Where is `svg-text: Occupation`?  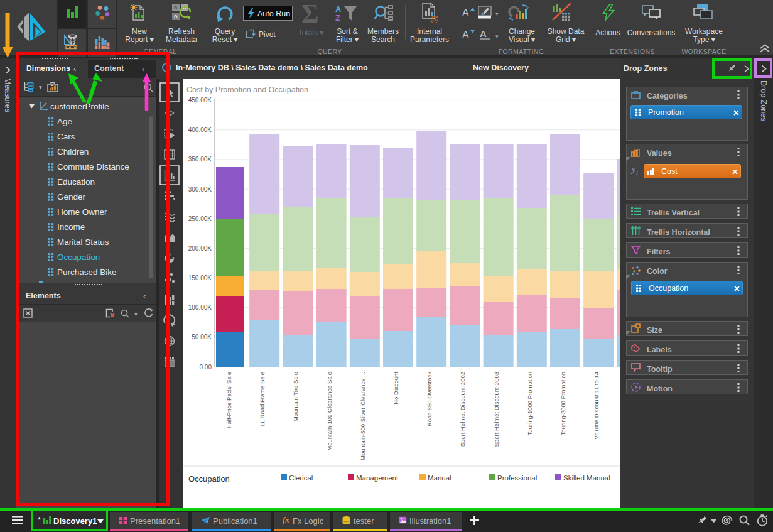 svg-text: Occupation is located at coordinates (209, 479).